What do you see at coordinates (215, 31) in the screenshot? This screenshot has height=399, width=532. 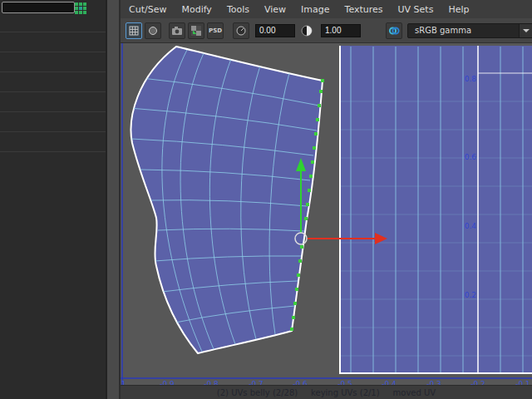 I see `psd-icon: PSD` at bounding box center [215, 31].